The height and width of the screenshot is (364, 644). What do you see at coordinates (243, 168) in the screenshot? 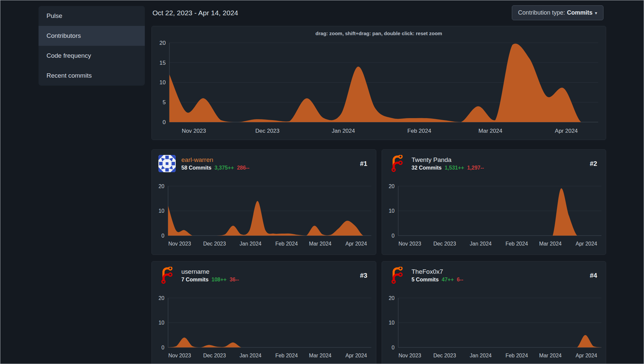
I see `deletions-count: 286--` at bounding box center [243, 168].